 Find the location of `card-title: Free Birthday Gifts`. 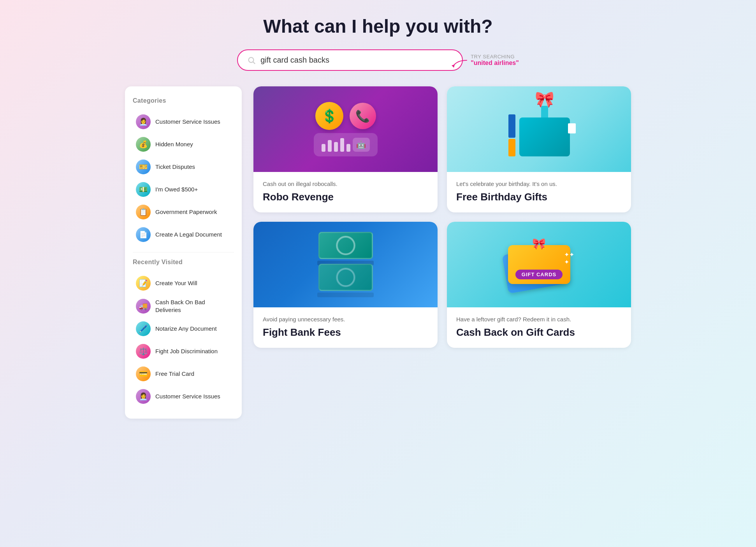

card-title: Free Birthday Gifts is located at coordinates (539, 197).